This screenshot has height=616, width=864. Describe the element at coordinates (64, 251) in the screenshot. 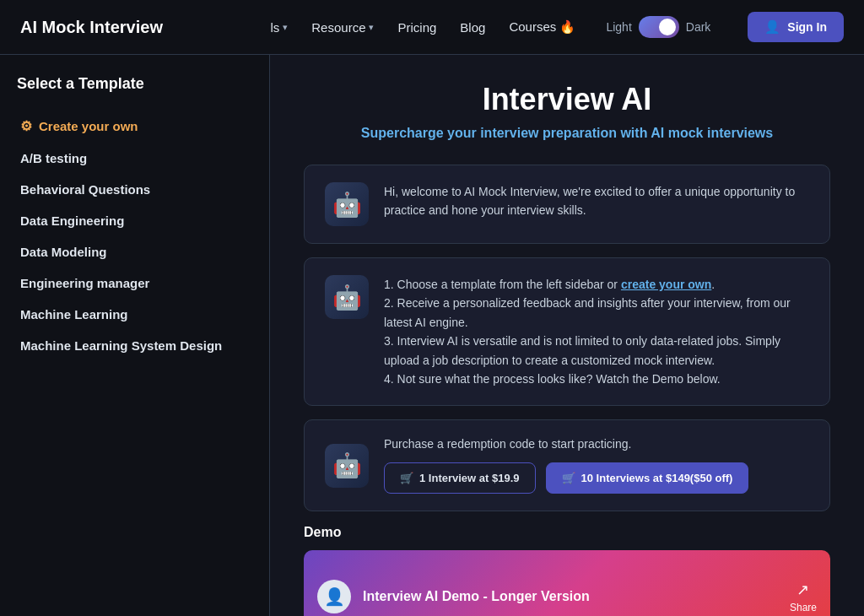

I see `sidebar-item-data-modeling-label: Data Modeling` at that location.